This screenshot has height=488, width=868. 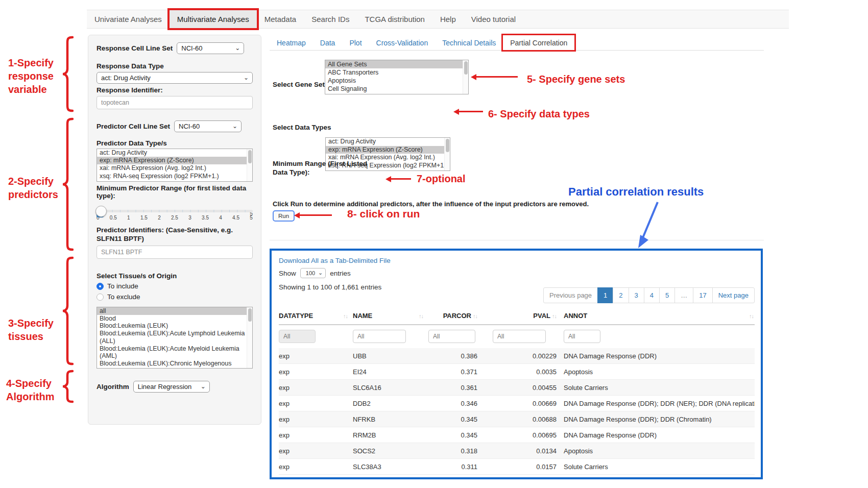 What do you see at coordinates (448, 19) in the screenshot?
I see `nav-help: Help` at bounding box center [448, 19].